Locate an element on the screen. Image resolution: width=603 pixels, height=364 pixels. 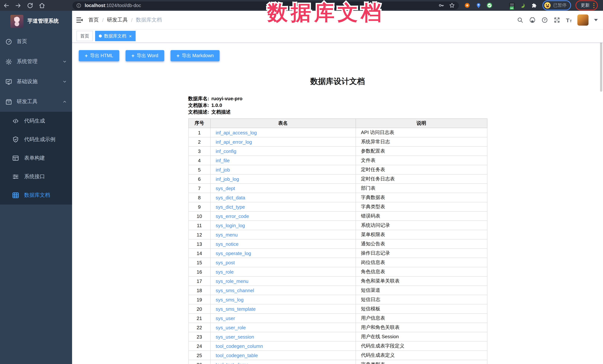
table-desc-cell: 系统访问记录 is located at coordinates (421, 225).